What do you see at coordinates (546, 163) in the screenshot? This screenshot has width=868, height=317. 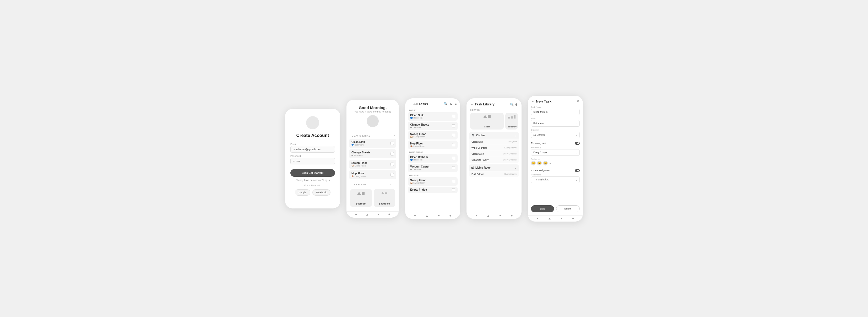 I see `avatar-3: 😄` at bounding box center [546, 163].